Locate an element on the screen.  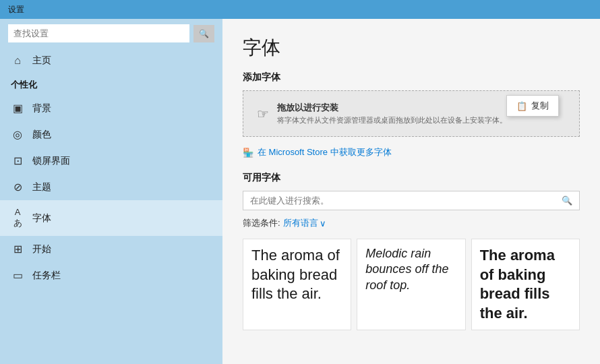
title-bar: 设置 is located at coordinates (300, 9).